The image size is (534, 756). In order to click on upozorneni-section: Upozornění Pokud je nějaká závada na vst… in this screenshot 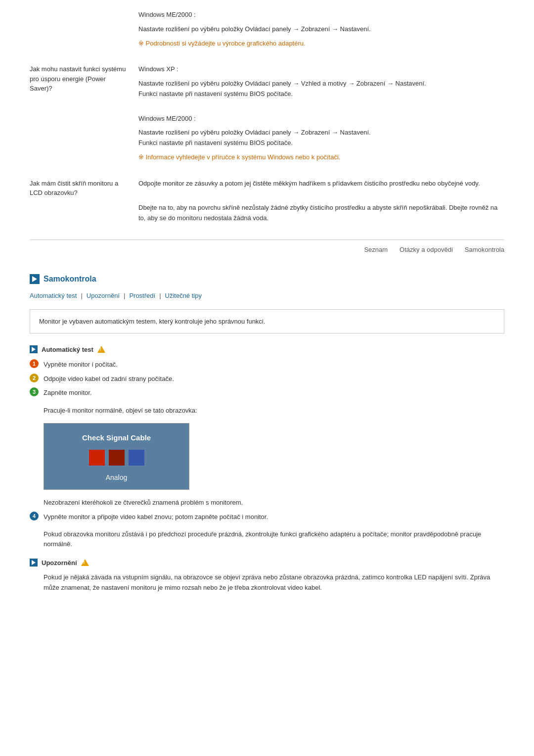, I will do `click(267, 576)`.